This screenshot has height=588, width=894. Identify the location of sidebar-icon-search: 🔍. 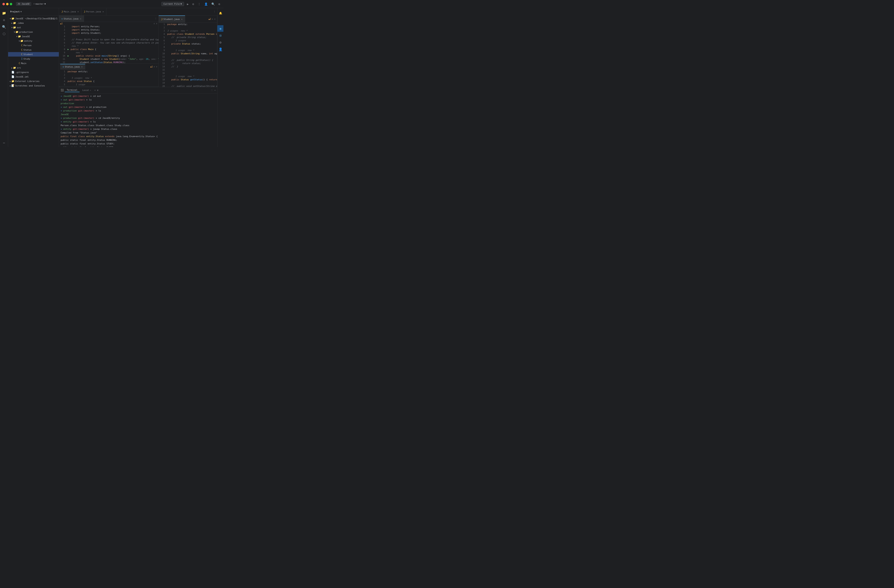
(4, 27).